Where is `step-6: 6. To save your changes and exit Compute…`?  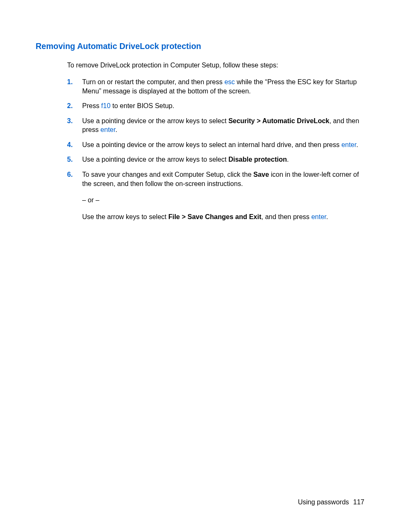 step-6: 6. To save your changes and exit Compute… is located at coordinates (216, 196).